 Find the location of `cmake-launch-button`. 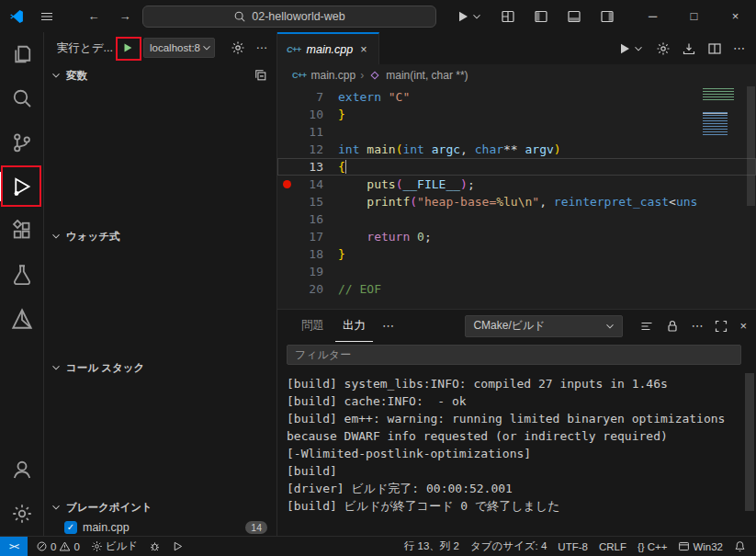

cmake-launch-button is located at coordinates (178, 546).